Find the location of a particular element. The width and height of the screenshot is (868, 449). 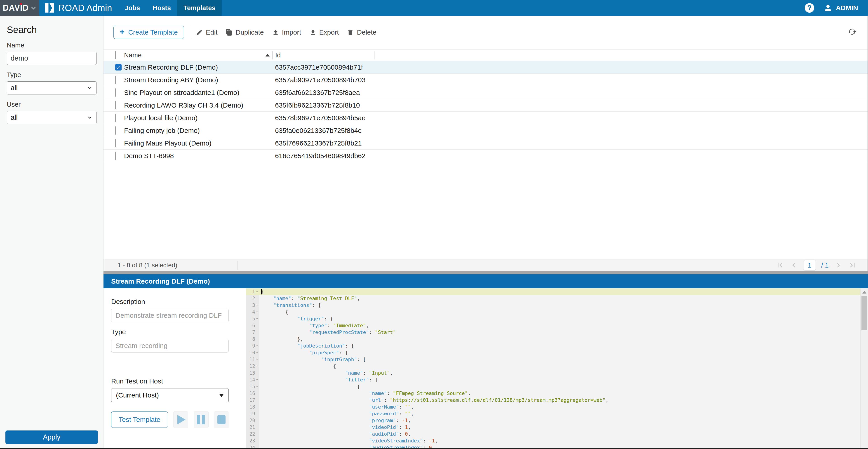

previous-page-icon is located at coordinates (794, 265).